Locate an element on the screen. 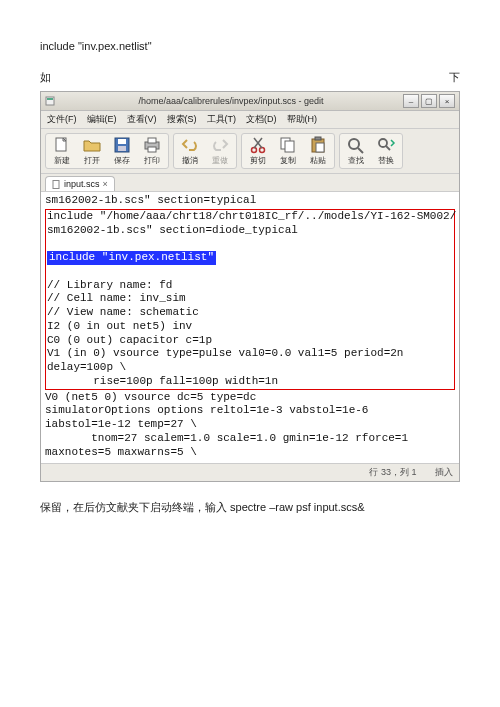 This screenshot has height=707, width=500. minimize-button: – is located at coordinates (411, 101).